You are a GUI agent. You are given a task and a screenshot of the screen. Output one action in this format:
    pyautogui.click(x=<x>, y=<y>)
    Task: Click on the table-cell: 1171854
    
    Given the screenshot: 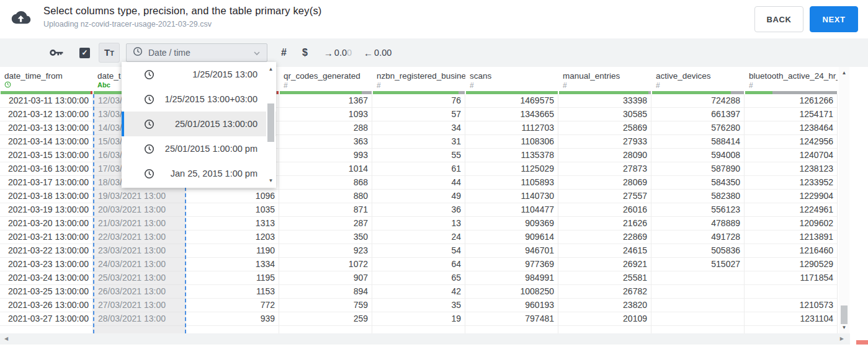 What is the action you would take?
    pyautogui.click(x=790, y=278)
    